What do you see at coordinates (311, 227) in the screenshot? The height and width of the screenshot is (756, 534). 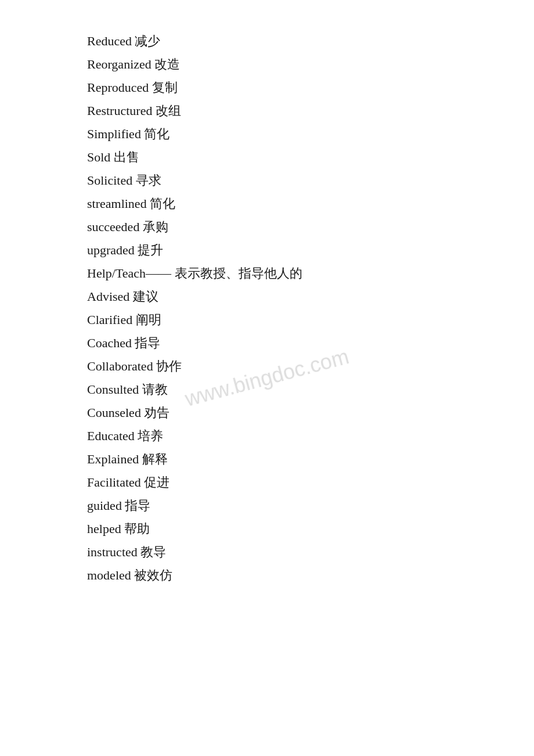 I see `list-item: succeeded 承购` at bounding box center [311, 227].